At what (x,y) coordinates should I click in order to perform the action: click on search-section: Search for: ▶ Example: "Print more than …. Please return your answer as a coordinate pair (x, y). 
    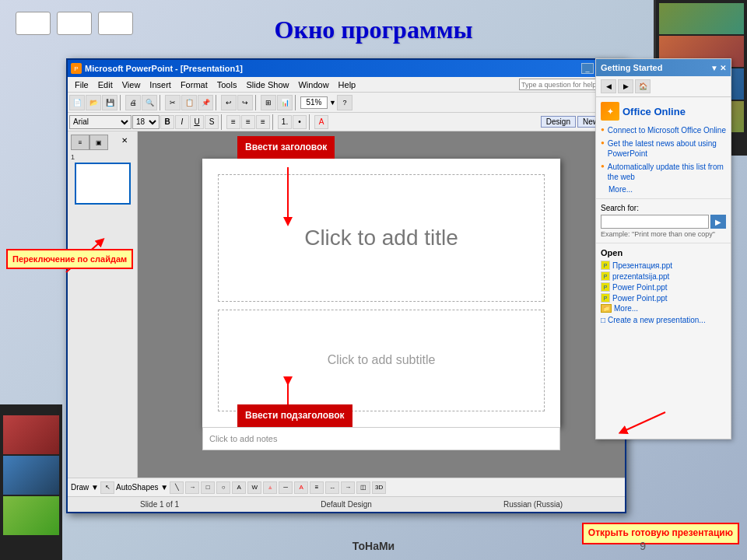
    Looking at the image, I should click on (663, 221).